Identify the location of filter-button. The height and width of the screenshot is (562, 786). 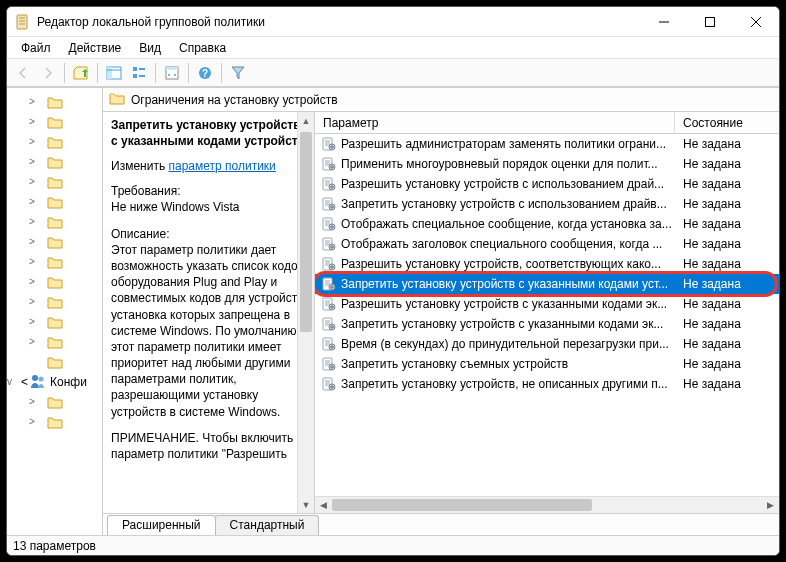
(238, 73).